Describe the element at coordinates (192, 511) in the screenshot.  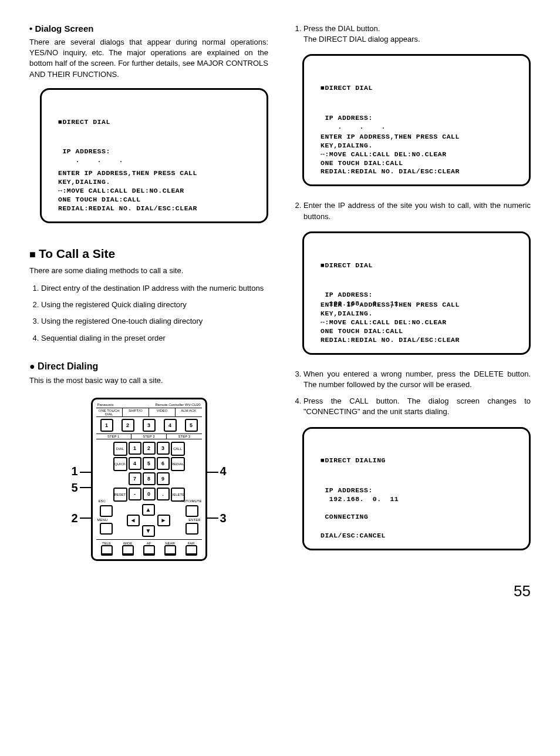
I see `auto-button` at that location.